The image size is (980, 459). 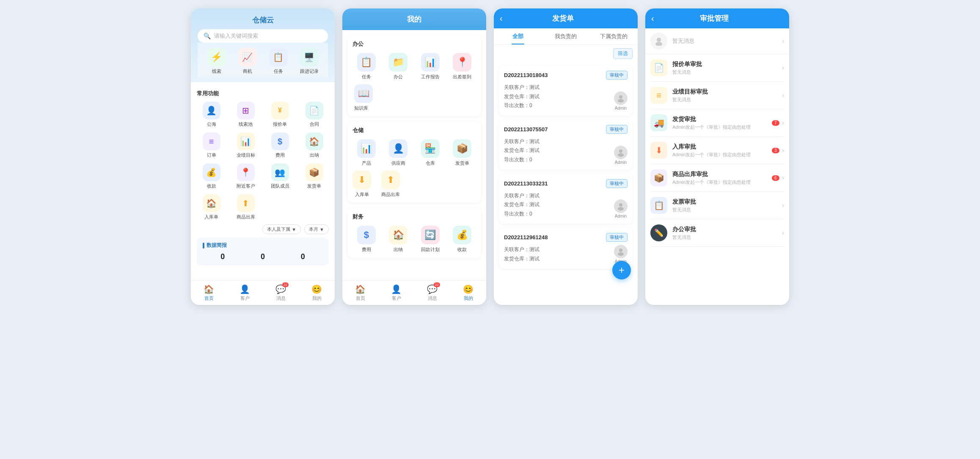 What do you see at coordinates (314, 114) in the screenshot?
I see `grid-item-hetong: 📄 合同` at bounding box center [314, 114].